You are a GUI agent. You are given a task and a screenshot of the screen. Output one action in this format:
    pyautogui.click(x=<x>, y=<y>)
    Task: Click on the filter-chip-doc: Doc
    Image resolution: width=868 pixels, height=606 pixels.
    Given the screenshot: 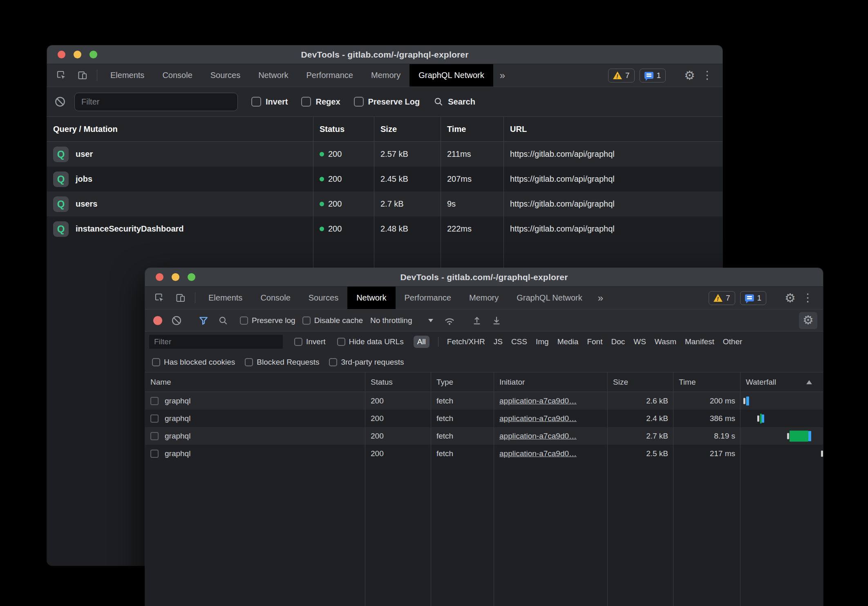 What is the action you would take?
    pyautogui.click(x=618, y=342)
    